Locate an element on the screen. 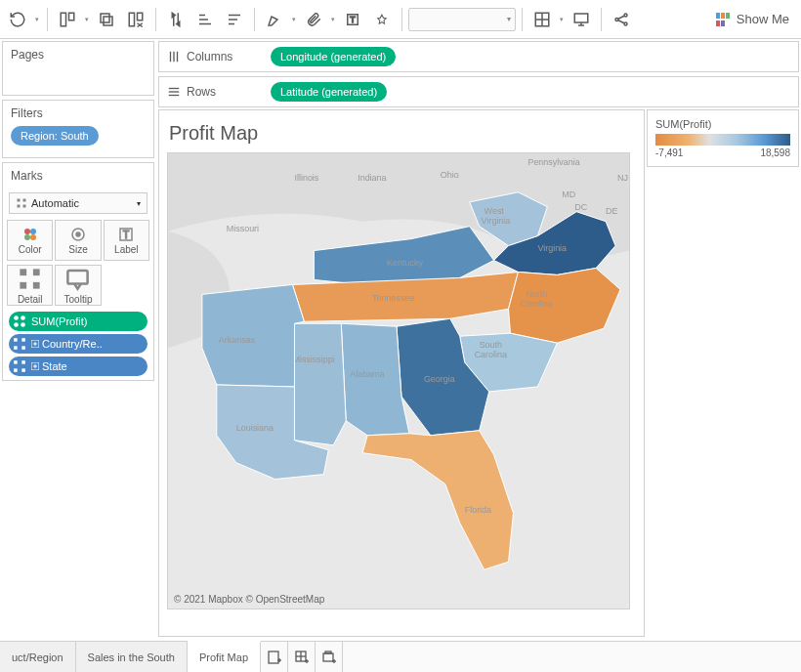 The image size is (801, 672). clear-button is located at coordinates (136, 20).